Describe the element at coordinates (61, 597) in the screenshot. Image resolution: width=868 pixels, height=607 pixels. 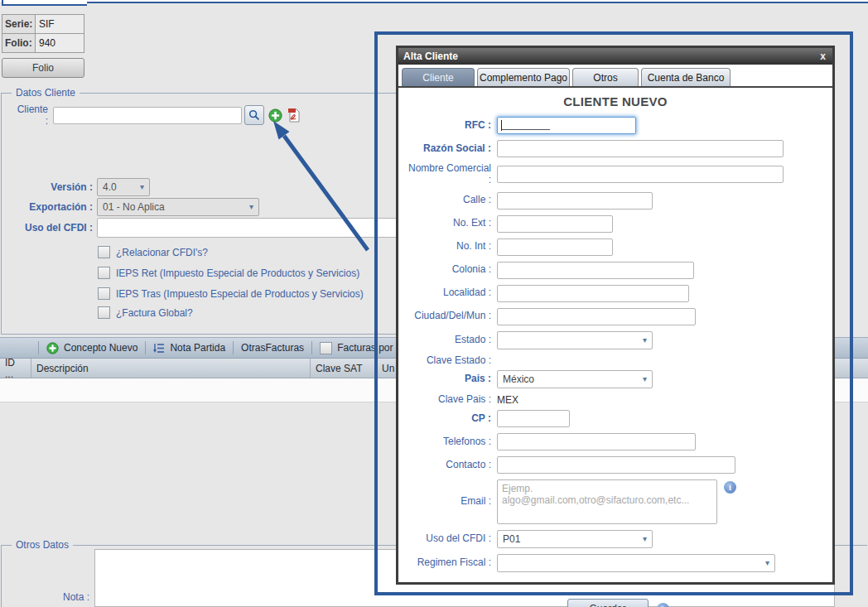
I see `nota-label: Nota :` at that location.